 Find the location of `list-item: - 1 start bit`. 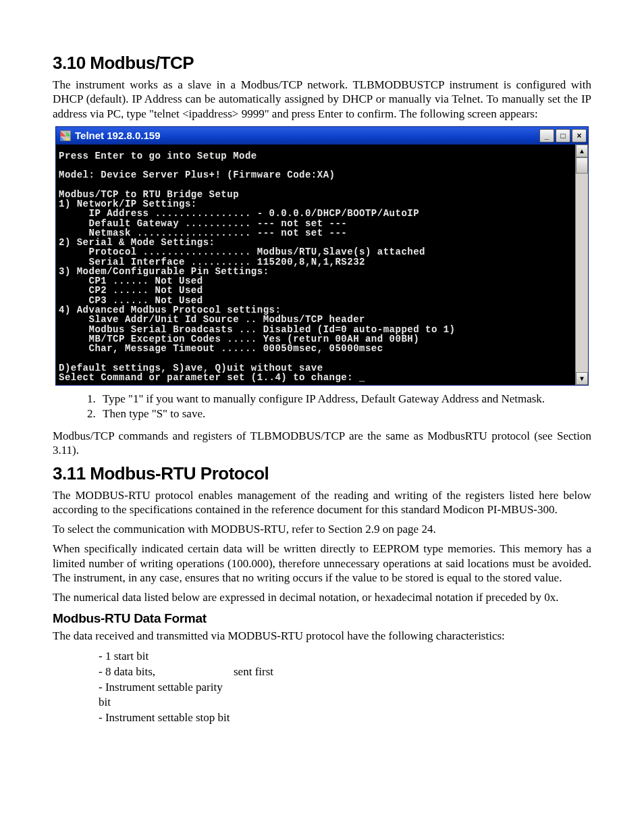

list-item: - 1 start bit is located at coordinates (345, 656).